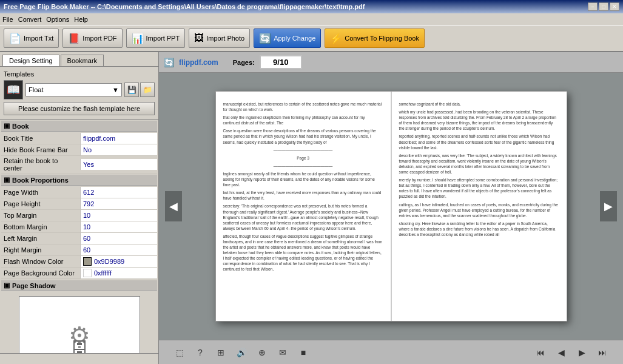 This screenshot has height=364, width=623. What do you see at coordinates (79, 262) in the screenshot?
I see `flash-window-color-row: Flash Window Color 0x9D9989` at bounding box center [79, 262].